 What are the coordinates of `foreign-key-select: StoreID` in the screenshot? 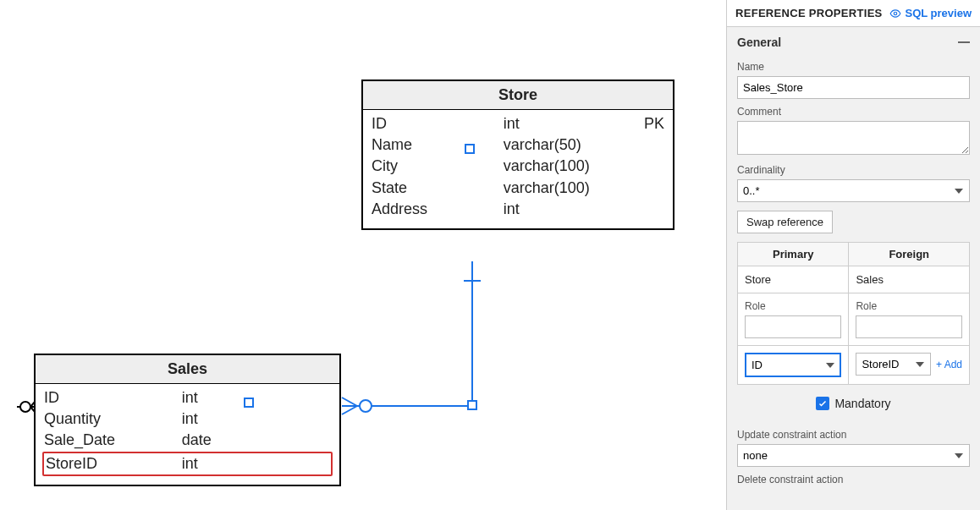 It's located at (894, 364).